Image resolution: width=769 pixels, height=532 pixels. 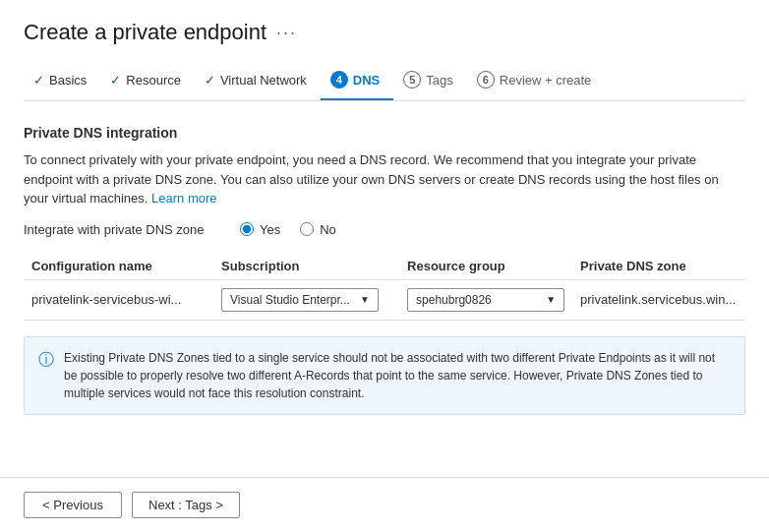 What do you see at coordinates (247, 229) in the screenshot?
I see `radio-yes-input` at bounding box center [247, 229].